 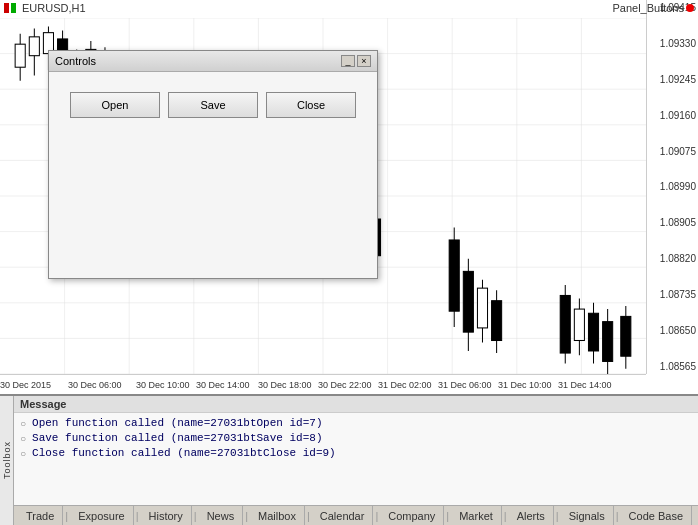 I want to click on dialog-empty-area, so click(x=213, y=188).